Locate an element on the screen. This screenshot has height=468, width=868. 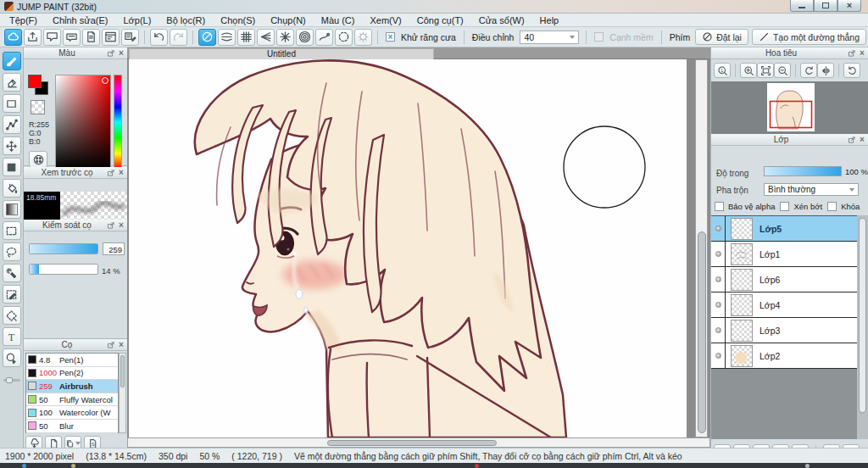
snap-vanishing-button is located at coordinates (266, 37).